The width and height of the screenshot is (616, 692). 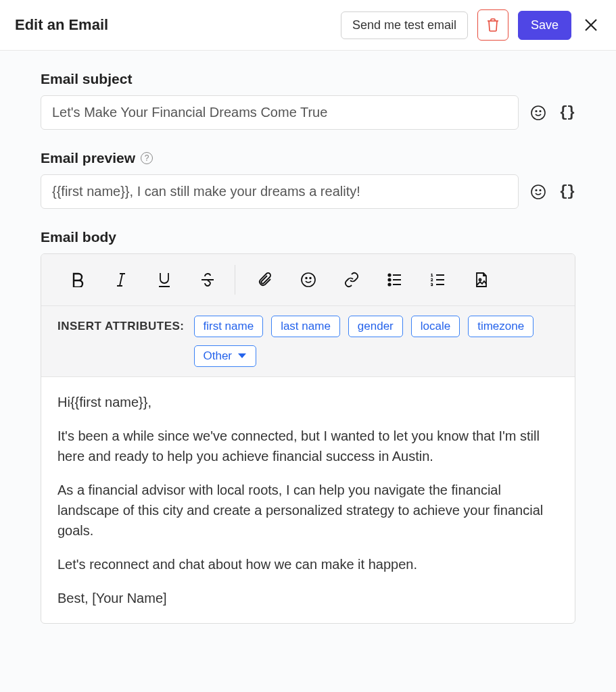 What do you see at coordinates (377, 341) in the screenshot?
I see `attribute-chips: first namelast namegenderlocaletimezoneO…` at bounding box center [377, 341].